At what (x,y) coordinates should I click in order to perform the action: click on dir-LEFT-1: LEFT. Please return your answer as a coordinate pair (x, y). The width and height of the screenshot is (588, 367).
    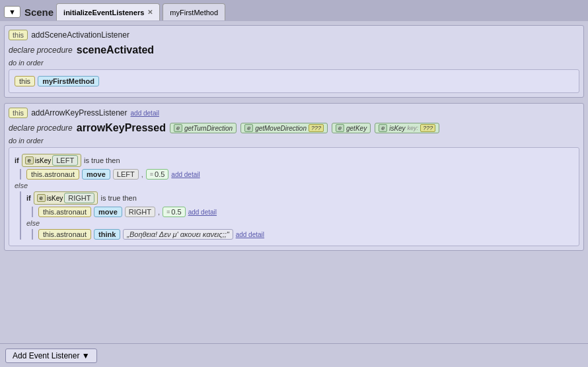
    Looking at the image, I should click on (126, 174).